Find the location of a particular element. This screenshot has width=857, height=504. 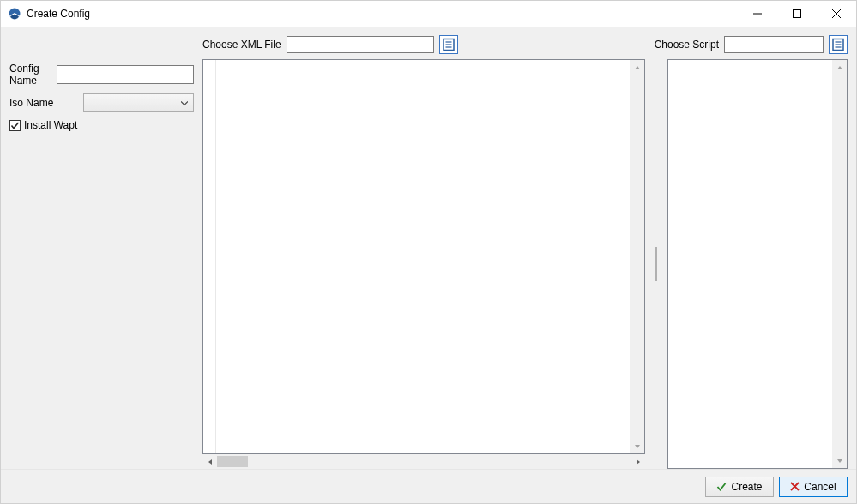

cancel-button-label: Cancel is located at coordinates (820, 487).